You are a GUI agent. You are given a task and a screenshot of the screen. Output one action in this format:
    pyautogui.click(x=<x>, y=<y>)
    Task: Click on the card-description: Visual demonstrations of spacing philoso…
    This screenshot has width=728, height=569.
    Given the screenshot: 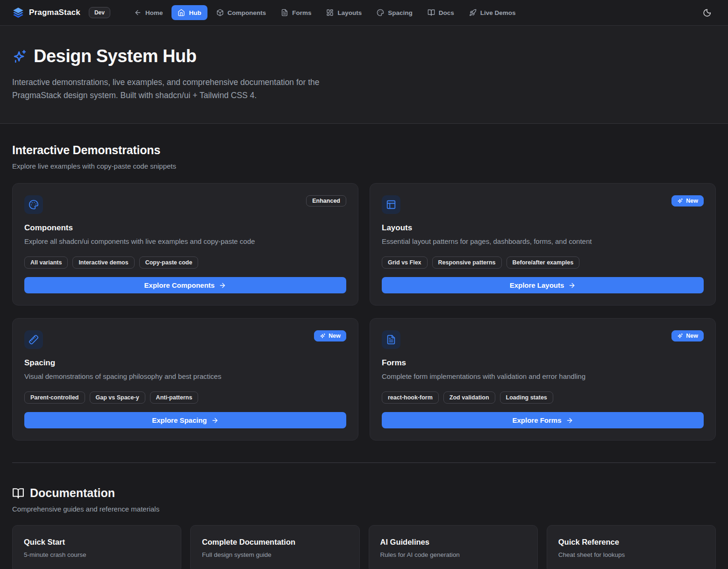 What is the action you would take?
    pyautogui.click(x=185, y=377)
    